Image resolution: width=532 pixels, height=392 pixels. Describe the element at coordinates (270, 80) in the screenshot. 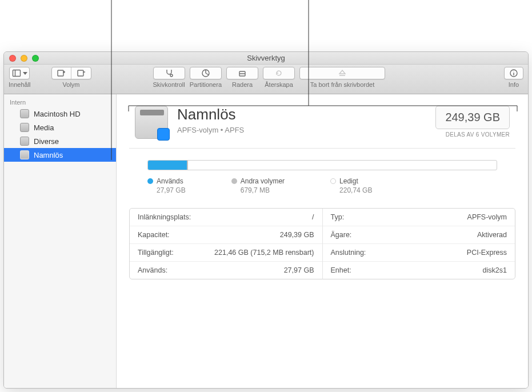

I see `toolbar-center: Skivkontroll Partitionera Radera Återska…` at that location.